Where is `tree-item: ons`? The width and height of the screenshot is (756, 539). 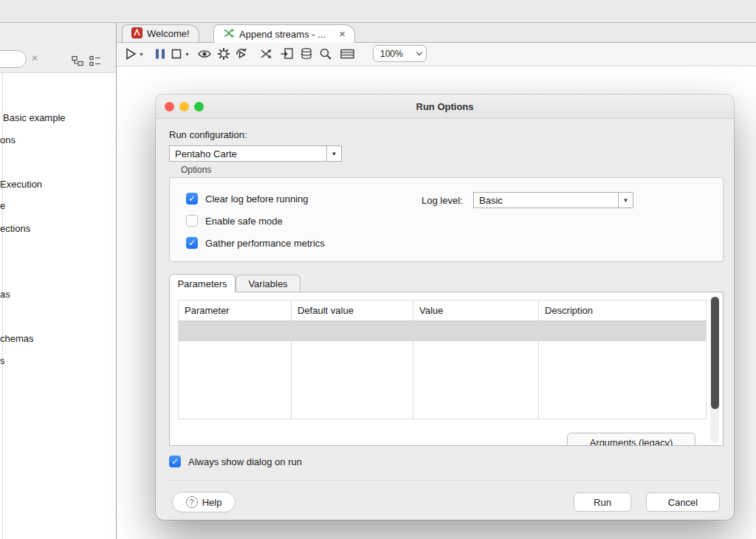
tree-item: ons is located at coordinates (7, 140).